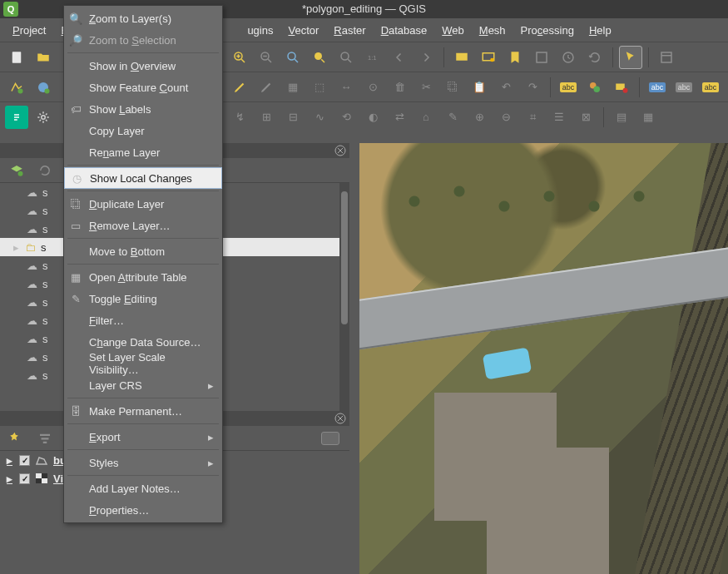 This screenshot has width=728, height=574. What do you see at coordinates (532, 117) in the screenshot?
I see `adv-tool-12: ⌗` at bounding box center [532, 117].